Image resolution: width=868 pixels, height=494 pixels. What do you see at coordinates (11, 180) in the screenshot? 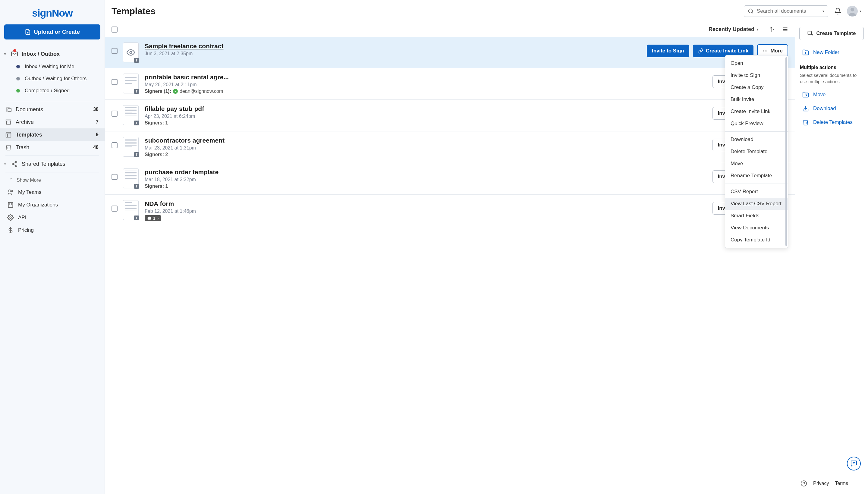
I see `chevron-up-icon: ⌃` at bounding box center [11, 180].